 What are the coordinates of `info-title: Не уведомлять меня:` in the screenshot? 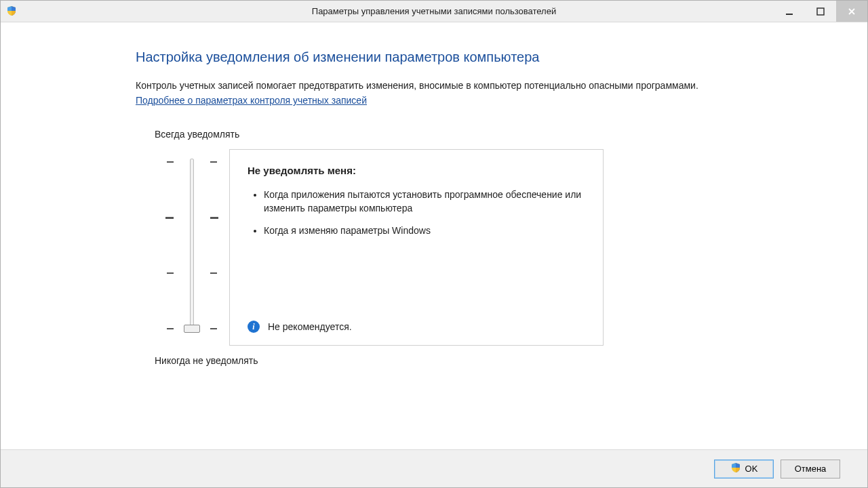 It's located at (416, 171).